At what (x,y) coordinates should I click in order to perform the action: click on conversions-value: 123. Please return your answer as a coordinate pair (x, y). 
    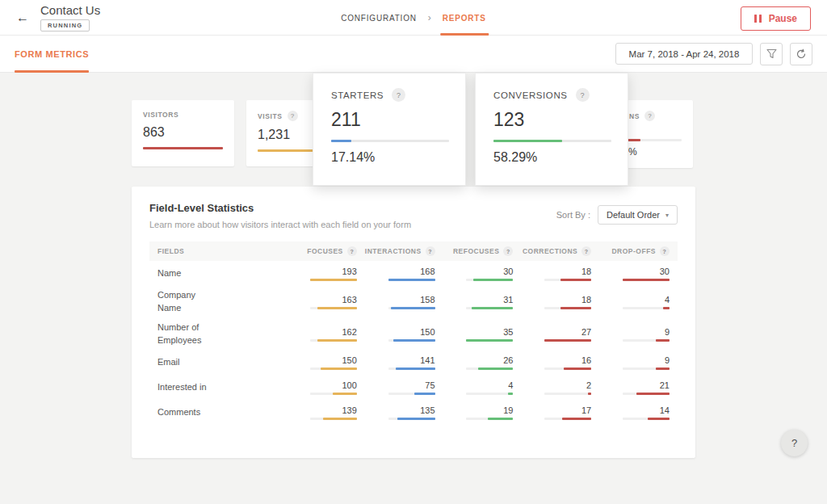
    Looking at the image, I should click on (552, 120).